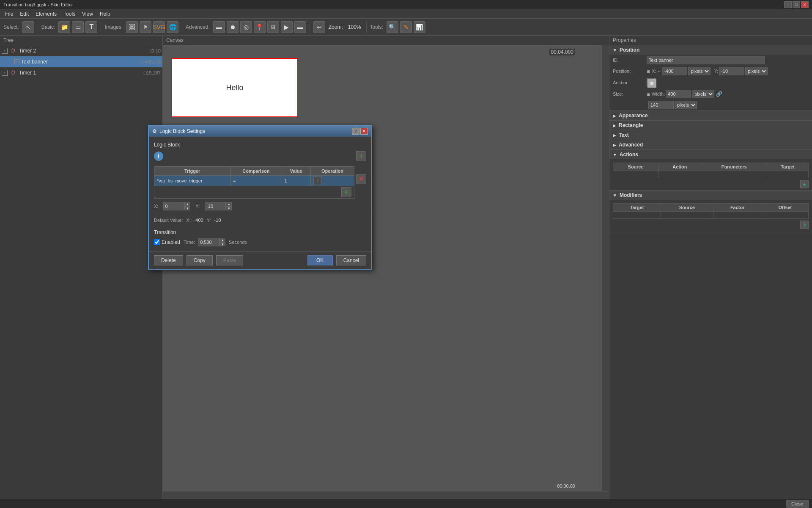 The image size is (812, 508). Describe the element at coordinates (659, 71) in the screenshot. I see `x-arrow-icon: ↔` at that location.